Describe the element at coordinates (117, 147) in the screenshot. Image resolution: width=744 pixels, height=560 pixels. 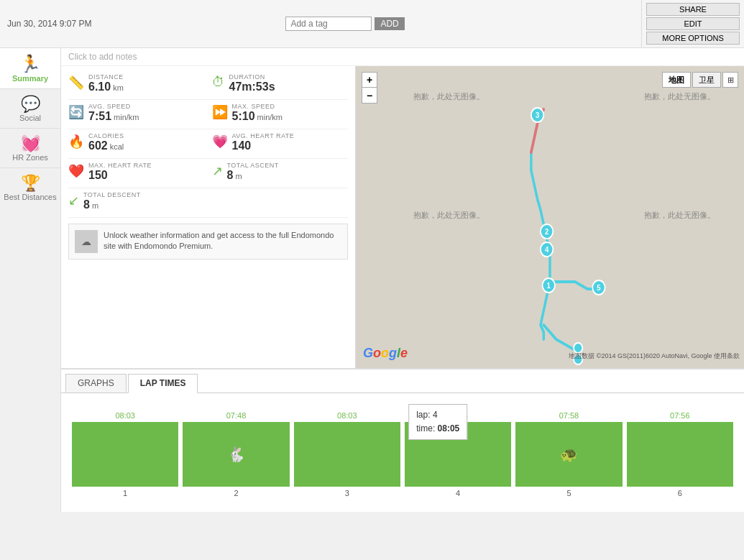
I see `calories-unit: kcal` at that location.